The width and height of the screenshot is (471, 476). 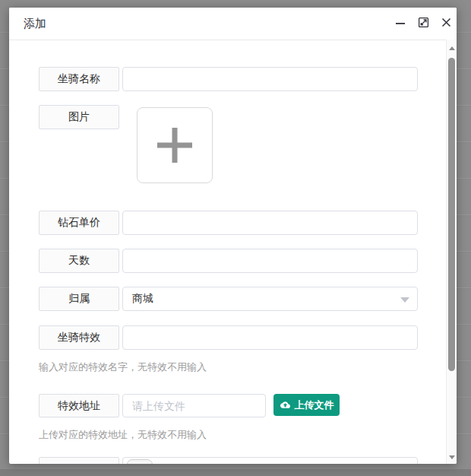 I want to click on cloud-upload-icon, so click(x=286, y=405).